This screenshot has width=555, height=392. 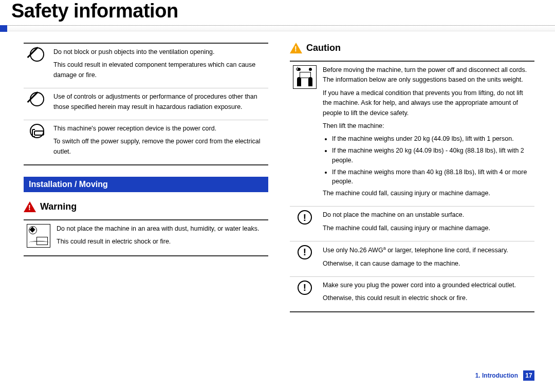 What do you see at coordinates (496, 376) in the screenshot?
I see `chapter-label: 1. Introduction` at bounding box center [496, 376].